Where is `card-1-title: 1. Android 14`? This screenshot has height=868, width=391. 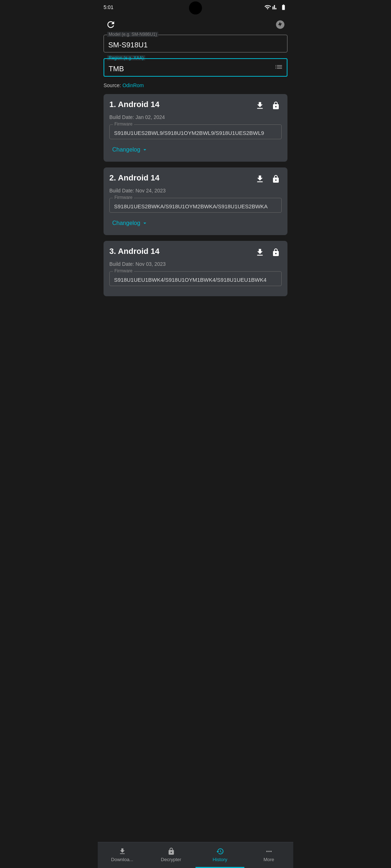 card-1-title: 1. Android 14 is located at coordinates (135, 105).